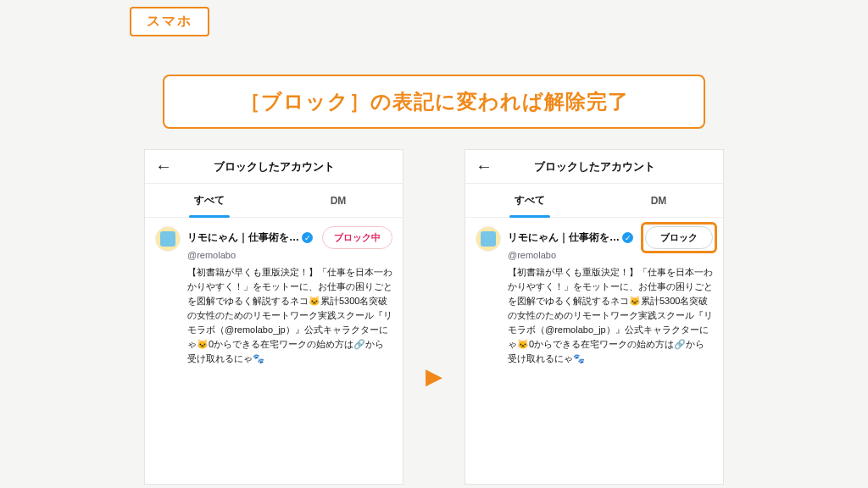  I want to click on block-button-wrap: ブロック, so click(679, 237).